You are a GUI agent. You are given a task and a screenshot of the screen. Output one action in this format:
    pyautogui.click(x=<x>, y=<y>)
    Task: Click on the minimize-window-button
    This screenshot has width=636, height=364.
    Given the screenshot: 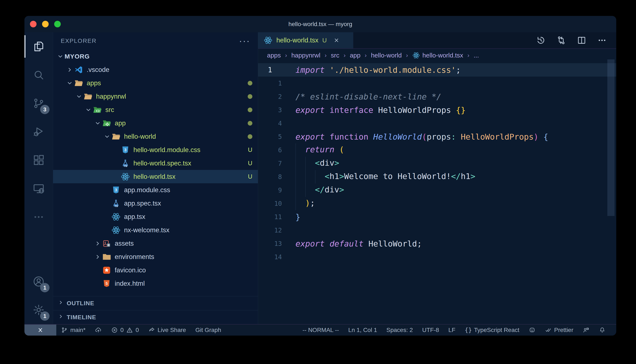 What is the action you would take?
    pyautogui.click(x=45, y=24)
    